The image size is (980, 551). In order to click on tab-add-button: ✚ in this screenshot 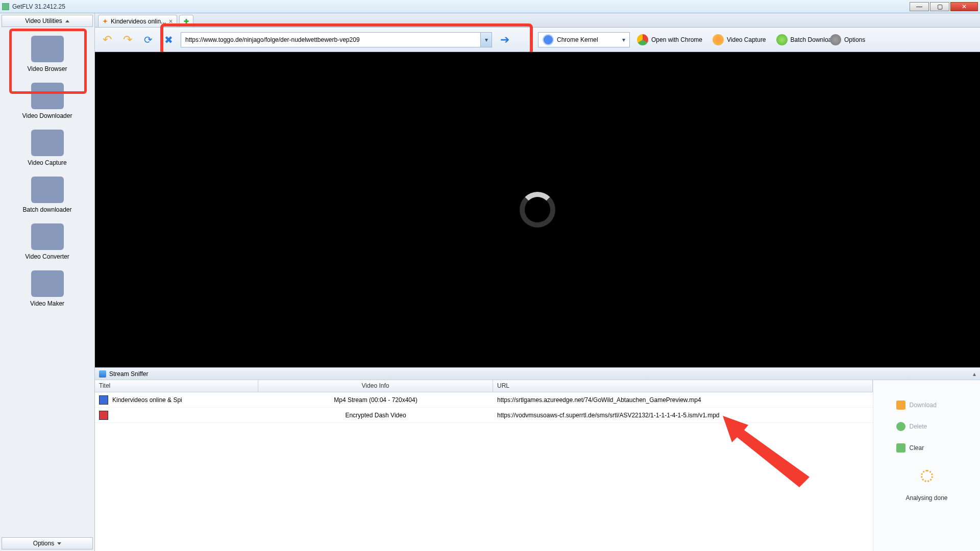, I will do `click(186, 21)`.